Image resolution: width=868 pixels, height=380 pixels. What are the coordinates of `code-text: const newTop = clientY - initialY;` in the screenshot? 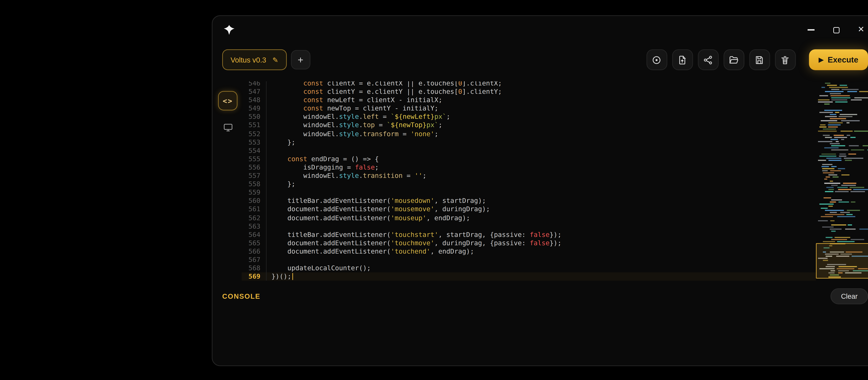 It's located at (541, 109).